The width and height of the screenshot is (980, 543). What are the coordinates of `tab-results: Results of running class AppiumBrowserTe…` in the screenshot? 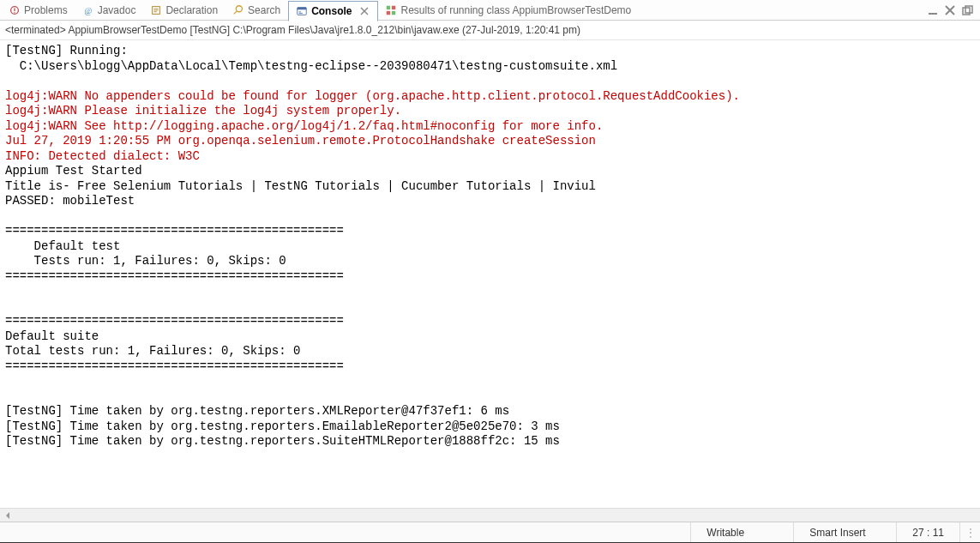 It's located at (508, 10).